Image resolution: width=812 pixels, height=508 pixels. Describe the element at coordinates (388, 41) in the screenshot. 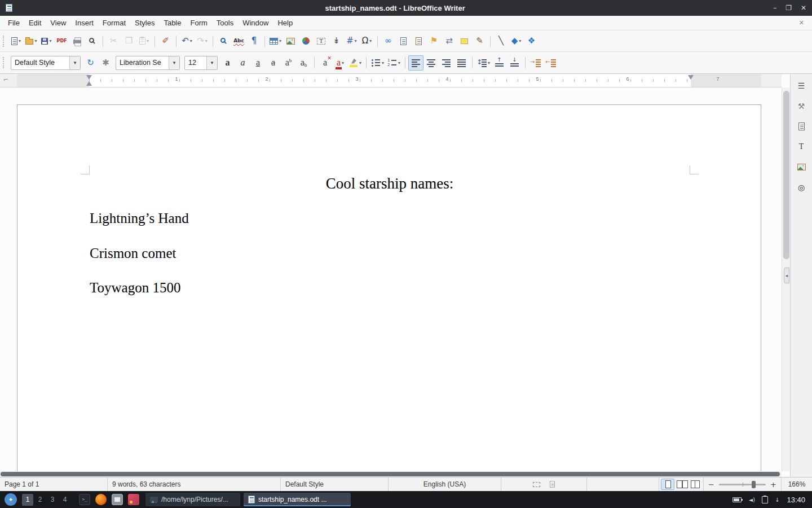

I see `insert-hyperlink-icon: ∞` at that location.